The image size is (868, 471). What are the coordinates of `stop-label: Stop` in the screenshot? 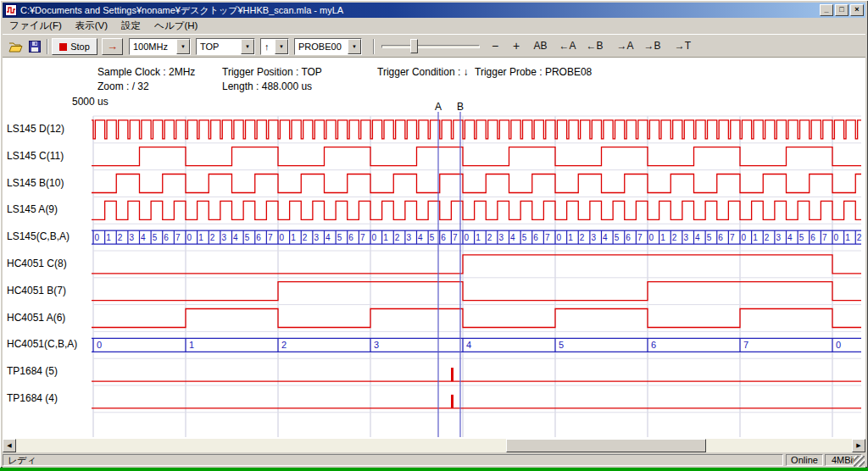 It's located at (80, 47).